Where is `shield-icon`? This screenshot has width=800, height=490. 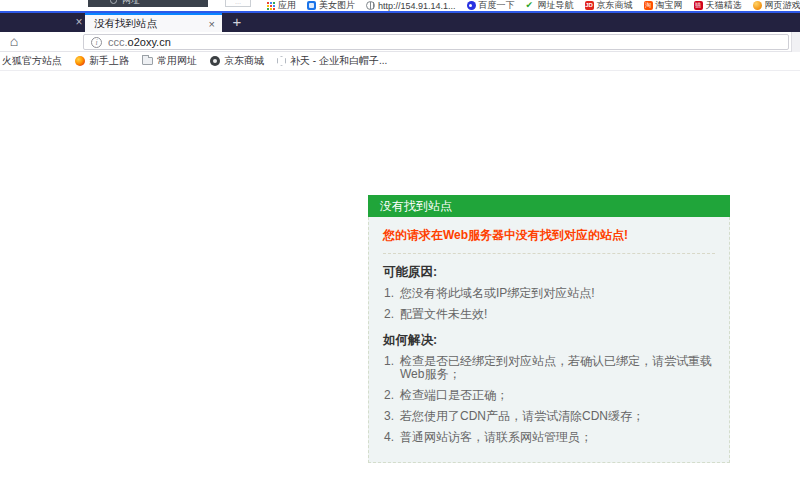
shield-icon is located at coordinates (282, 61).